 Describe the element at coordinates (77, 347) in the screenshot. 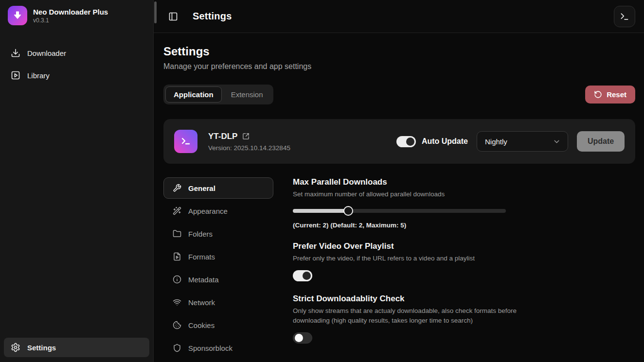

I see `sidebar-bottom: Settings` at that location.